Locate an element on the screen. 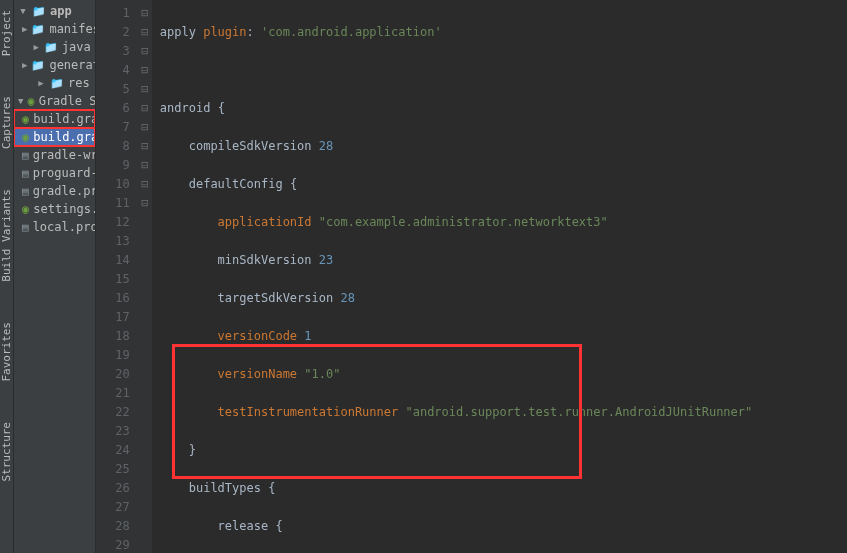 The height and width of the screenshot is (553, 847). tree-label: app is located at coordinates (61, 11).